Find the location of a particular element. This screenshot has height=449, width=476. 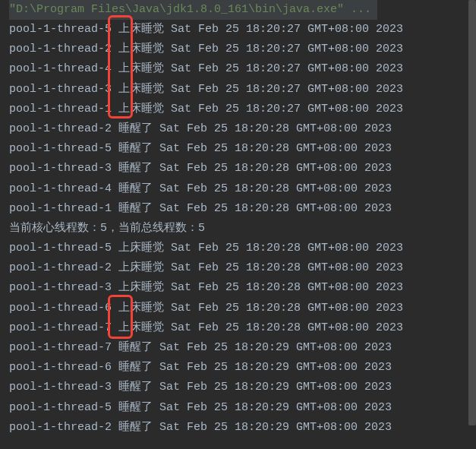

console-line: pool-1-thread-5 睡醒了 Sat Feb 25 18:20:28 … is located at coordinates (243, 149).